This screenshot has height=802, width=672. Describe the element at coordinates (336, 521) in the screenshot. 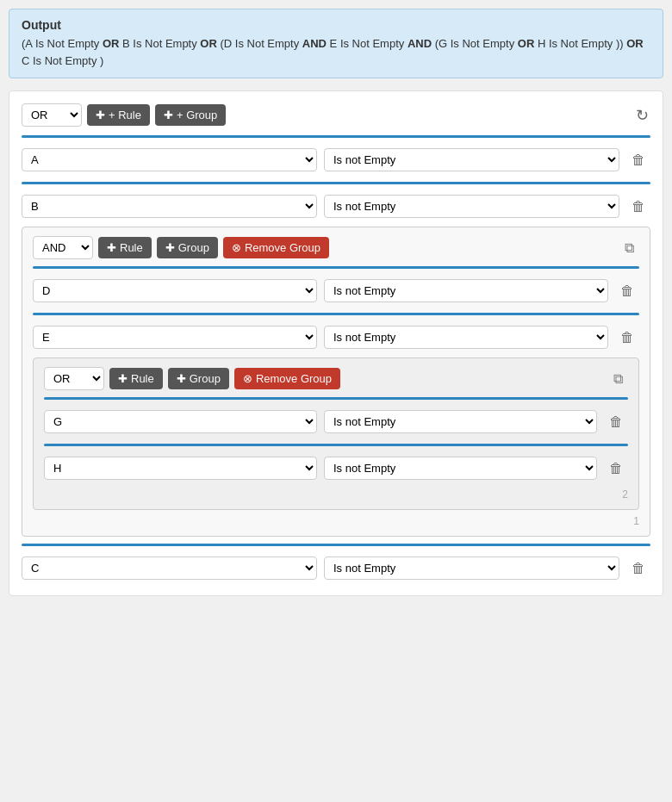

I see `group-and-label: 1` at that location.